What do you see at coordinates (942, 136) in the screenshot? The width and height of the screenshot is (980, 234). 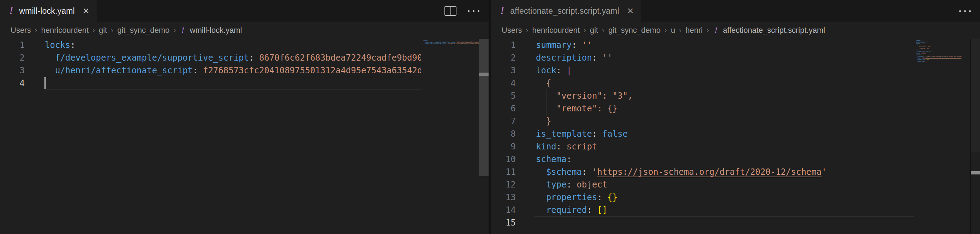 I see `minimap: summary: ''description: ''lock: | { "ver…` at bounding box center [942, 136].